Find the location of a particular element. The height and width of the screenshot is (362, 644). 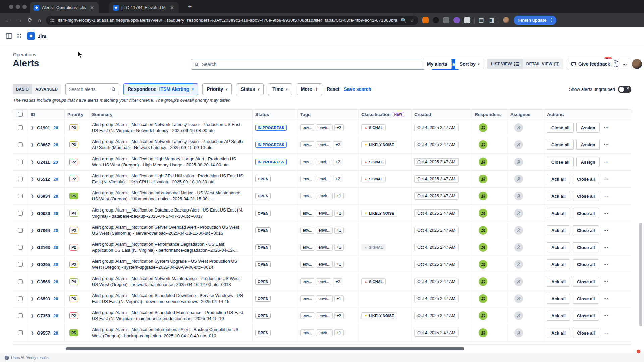

site-settings-icon is located at coordinates (52, 20).